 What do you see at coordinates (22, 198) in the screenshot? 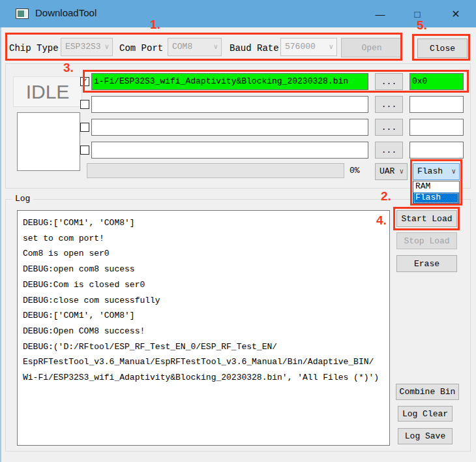
I see `log-group-label: Log` at bounding box center [22, 198].